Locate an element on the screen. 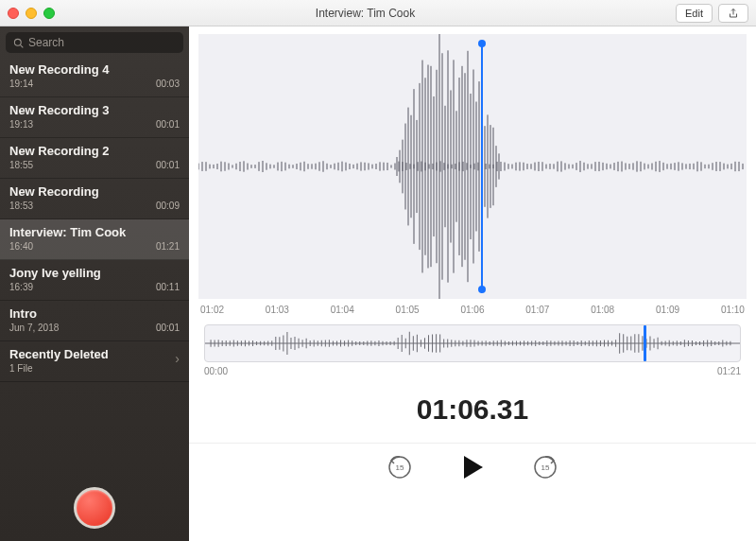  window-titlebar: Interview: Tim Cook Edit is located at coordinates (378, 13).